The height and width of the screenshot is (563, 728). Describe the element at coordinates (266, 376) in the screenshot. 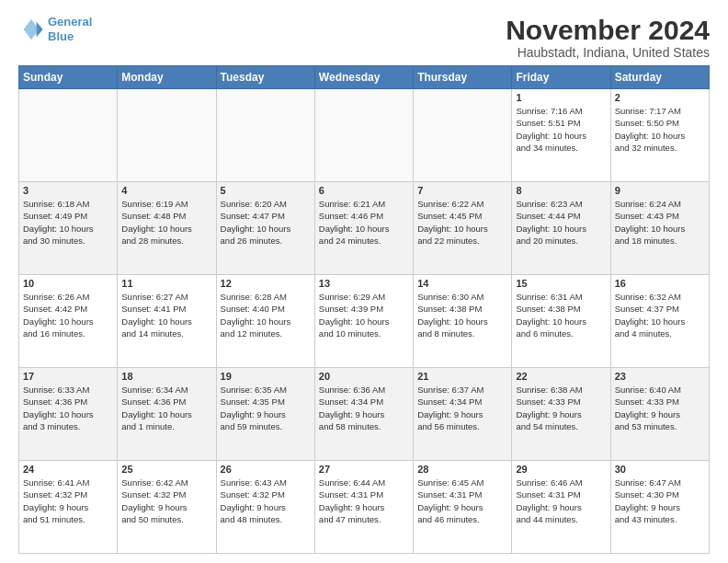

I see `day-number: 19` at that location.